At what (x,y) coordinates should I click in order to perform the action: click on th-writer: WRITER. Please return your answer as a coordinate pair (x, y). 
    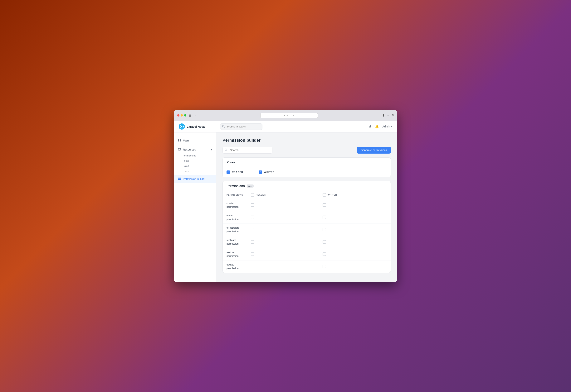
    Looking at the image, I should click on (355, 195).